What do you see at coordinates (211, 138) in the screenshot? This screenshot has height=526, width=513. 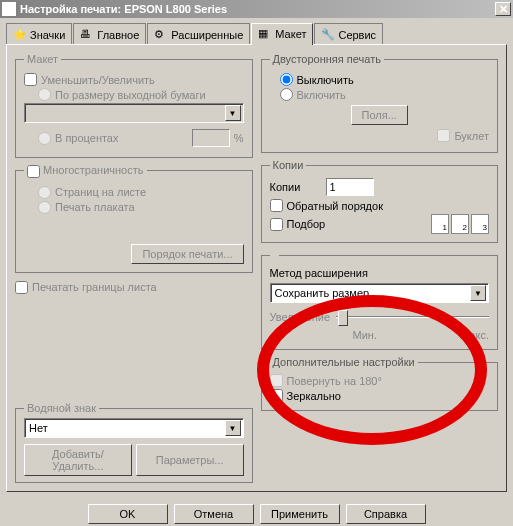 I see `percent-input` at bounding box center [211, 138].